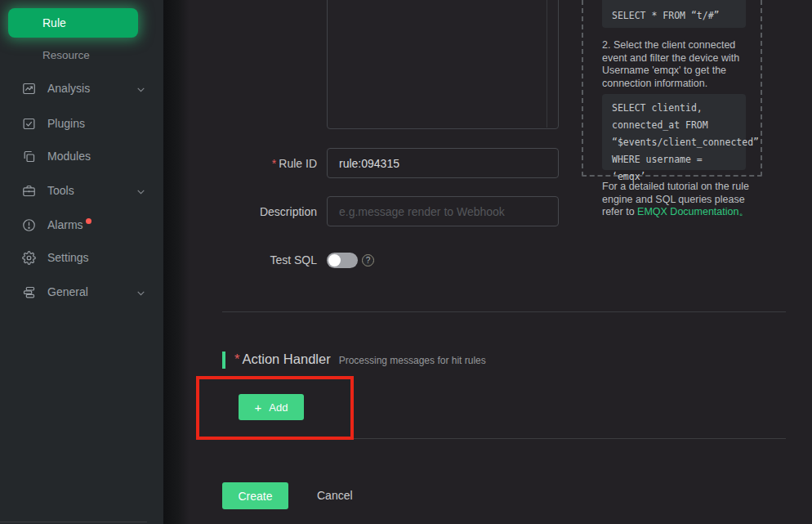 The height and width of the screenshot is (524, 812). Describe the element at coordinates (335, 495) in the screenshot. I see `cancel-button: Cancel` at that location.